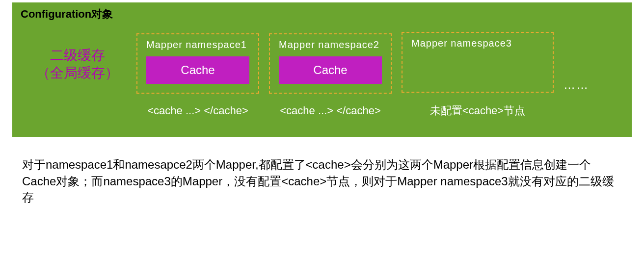 The height and width of the screenshot is (253, 644). What do you see at coordinates (478, 111) in the screenshot?
I see `namespace-caption: 未配置<cache>节点` at bounding box center [478, 111].